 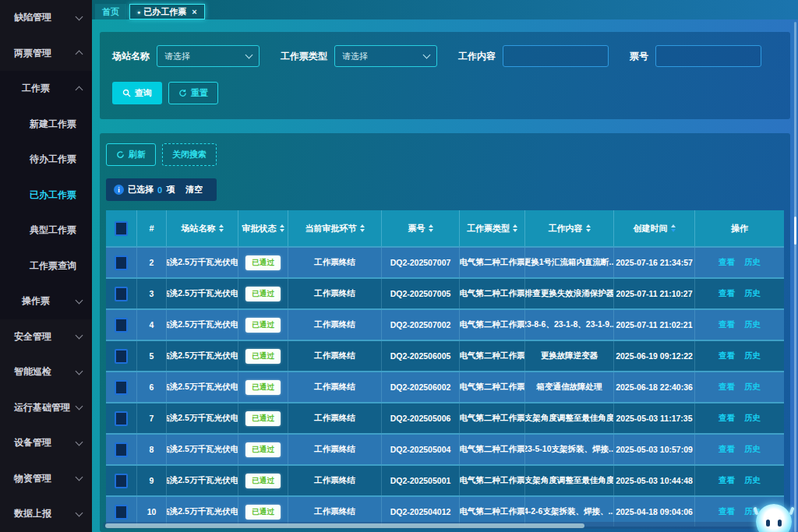 I want to click on close-search-label: 关闭搜索, so click(x=189, y=154).